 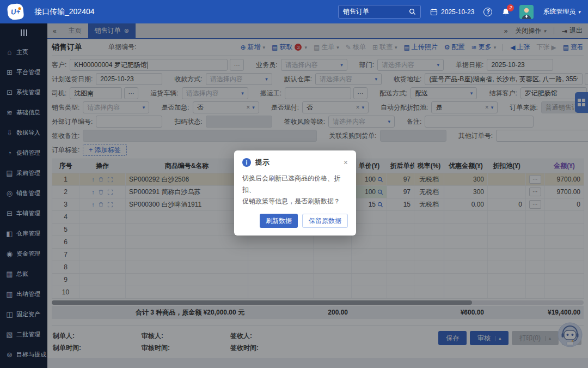 What do you see at coordinates (10, 72) in the screenshot?
I see `sidebar-item-icon: ⊞` at bounding box center [10, 72].